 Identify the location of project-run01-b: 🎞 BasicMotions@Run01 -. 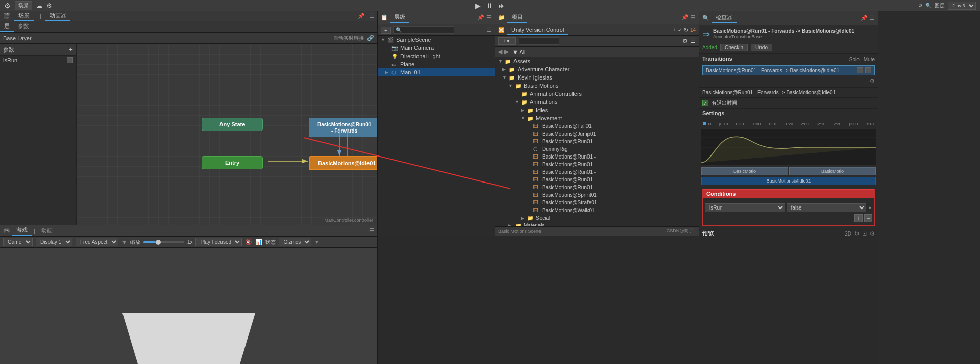
(597, 157).